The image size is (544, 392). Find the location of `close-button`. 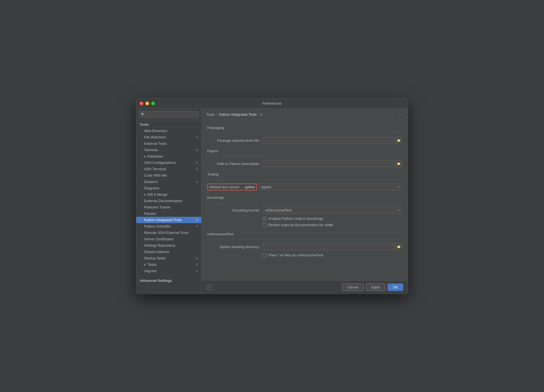

close-button is located at coordinates (141, 104).